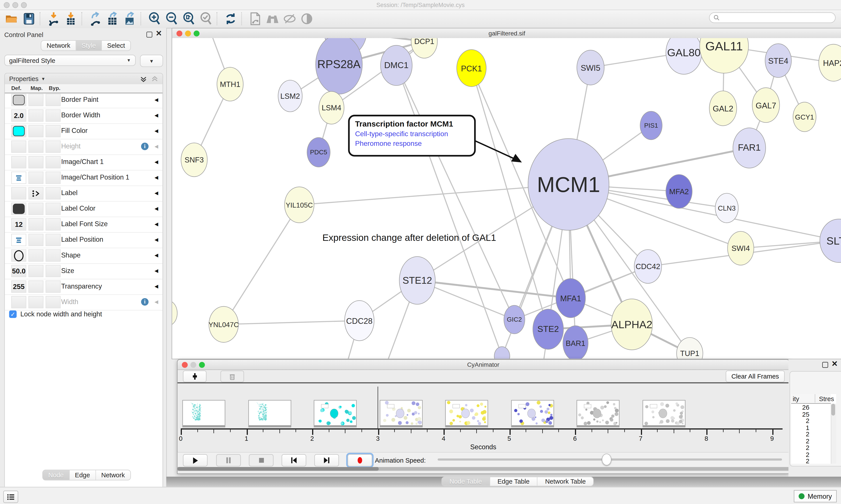 This screenshot has height=504, width=841. Describe the element at coordinates (723, 108) in the screenshot. I see `network-node-gal2: GAL2` at that location.